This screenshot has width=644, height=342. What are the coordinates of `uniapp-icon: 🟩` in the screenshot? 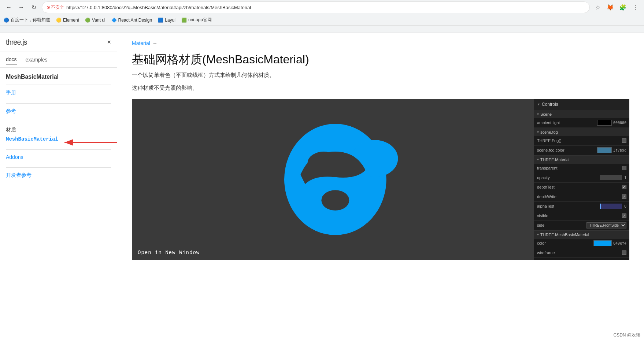 It's located at (184, 20).